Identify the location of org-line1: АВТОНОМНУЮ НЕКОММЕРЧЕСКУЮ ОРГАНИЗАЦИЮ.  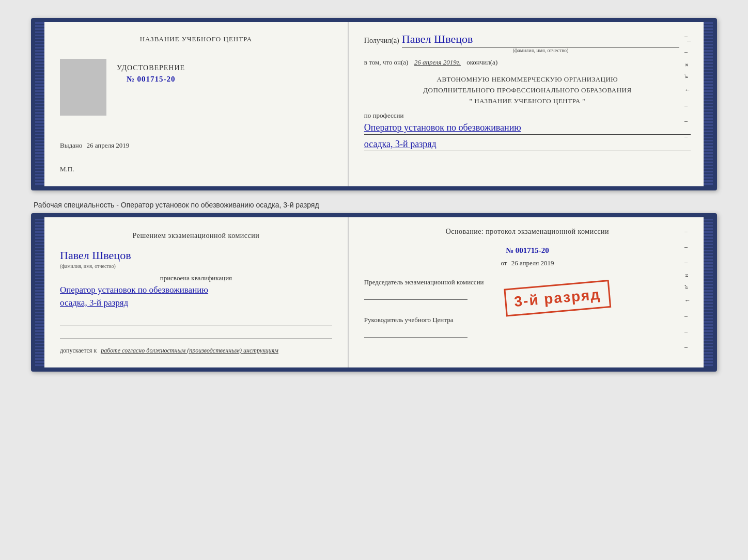
(527, 79).